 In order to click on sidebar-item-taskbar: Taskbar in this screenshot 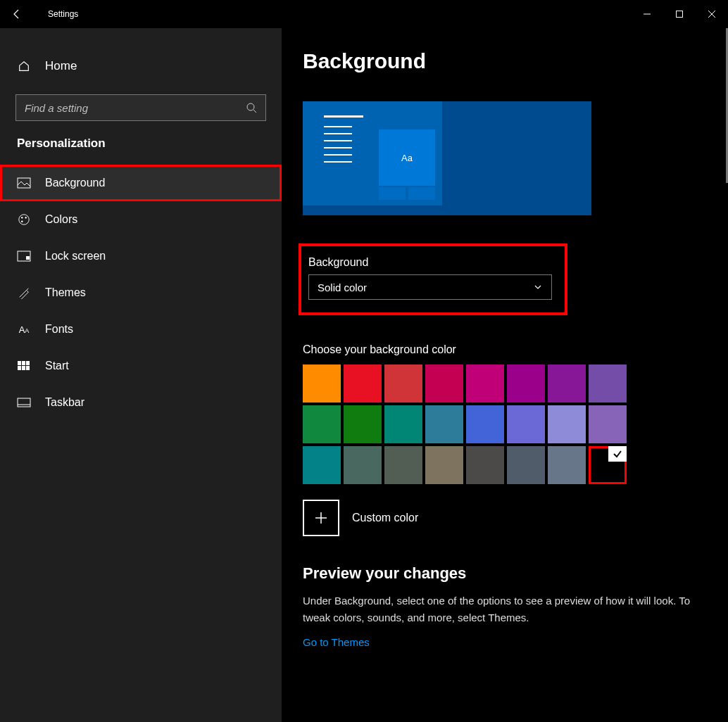, I will do `click(141, 403)`.